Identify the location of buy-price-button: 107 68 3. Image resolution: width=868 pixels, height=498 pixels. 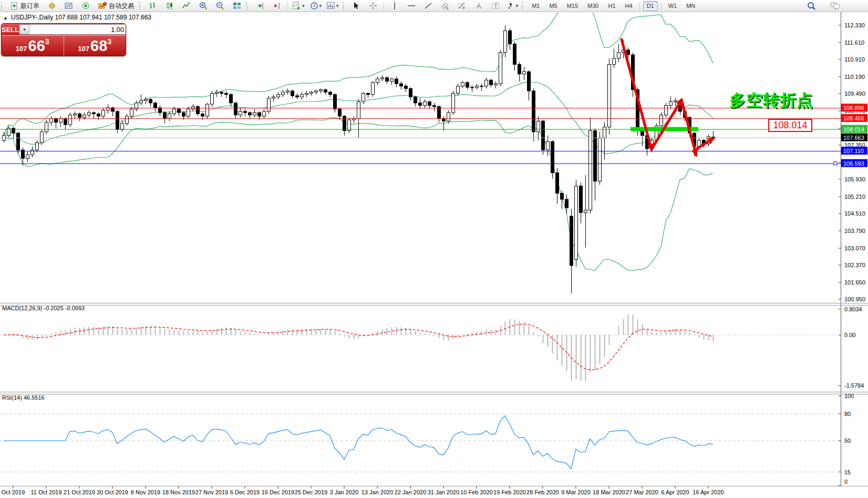
(95, 46).